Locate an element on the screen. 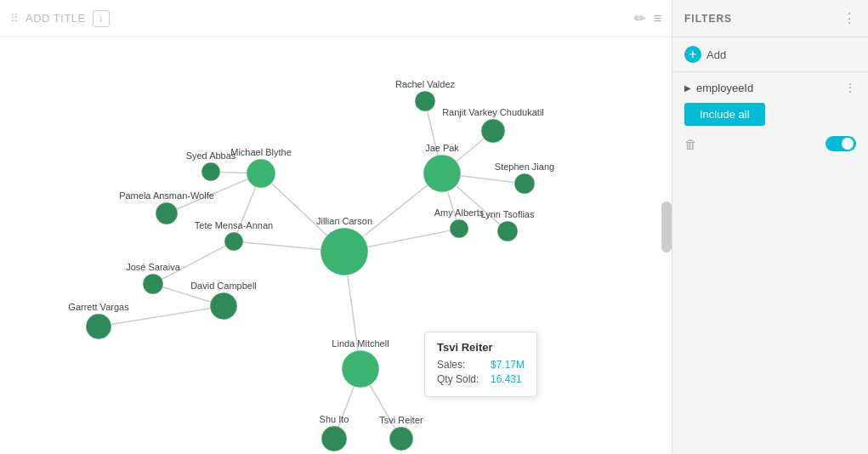  add-label: Add is located at coordinates (716, 54).